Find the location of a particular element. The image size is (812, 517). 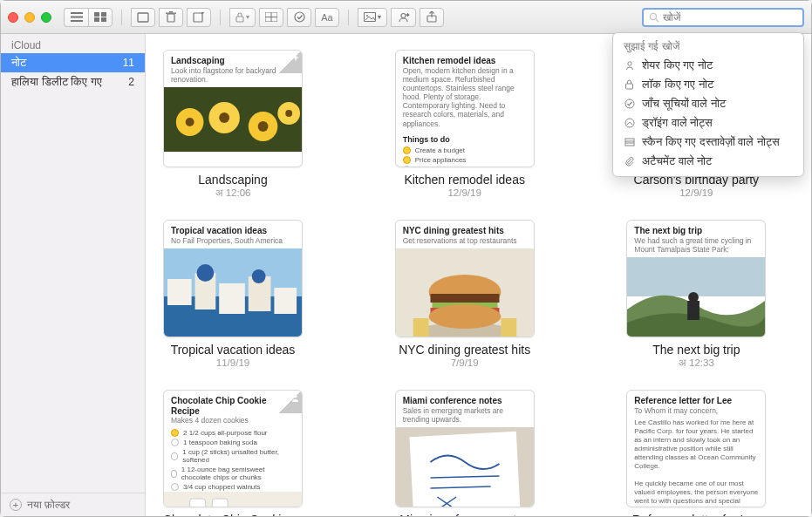

thumb-title: Chocolate Chip Cookie Recipe is located at coordinates (233, 406).